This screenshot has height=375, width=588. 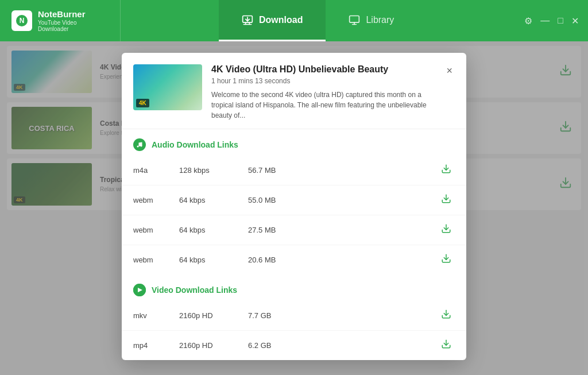 I want to click on minimize-button: —, so click(x=545, y=21).